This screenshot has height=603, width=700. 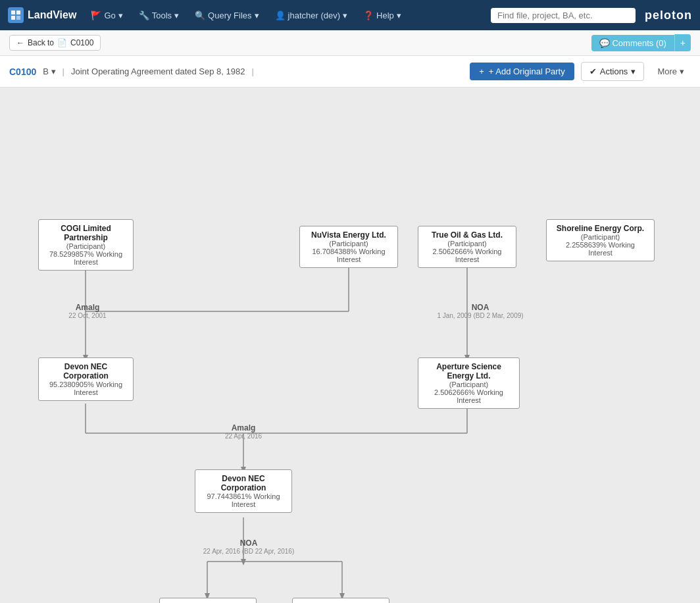 What do you see at coordinates (96, 16) in the screenshot?
I see `flag-icon: 🚩` at bounding box center [96, 16].